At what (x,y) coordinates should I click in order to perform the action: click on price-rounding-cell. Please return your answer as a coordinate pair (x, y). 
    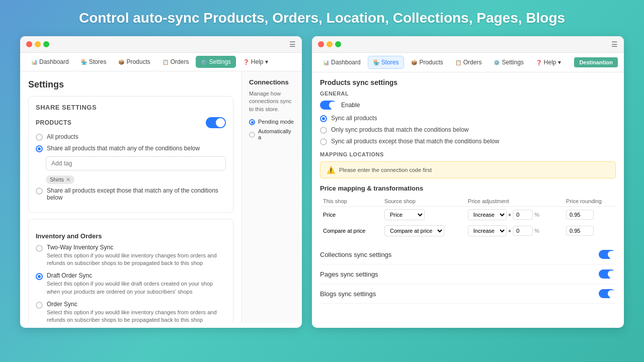
    Looking at the image, I should click on (590, 215).